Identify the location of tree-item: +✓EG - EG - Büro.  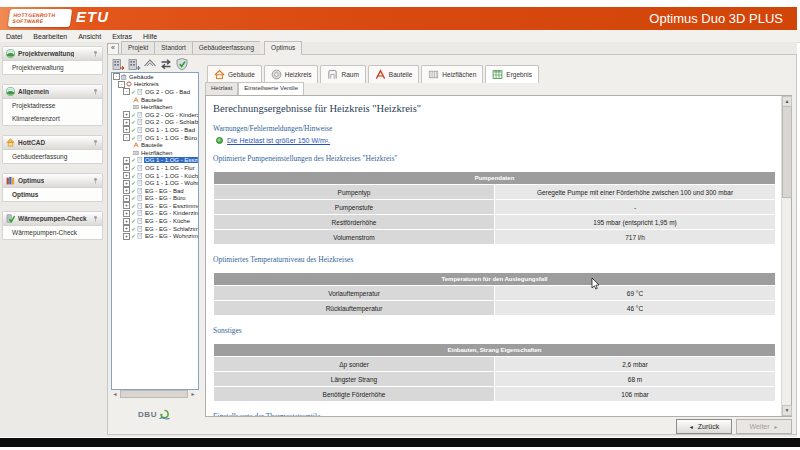
(155, 199).